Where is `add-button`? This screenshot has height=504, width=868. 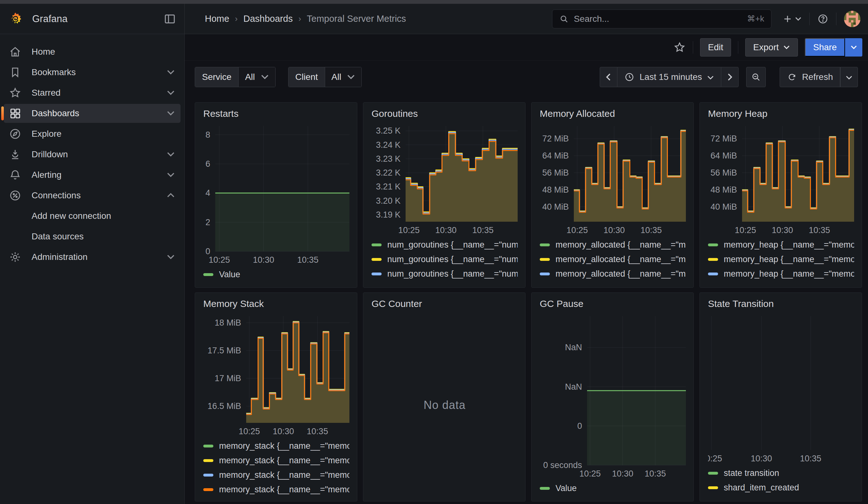
add-button is located at coordinates (792, 19).